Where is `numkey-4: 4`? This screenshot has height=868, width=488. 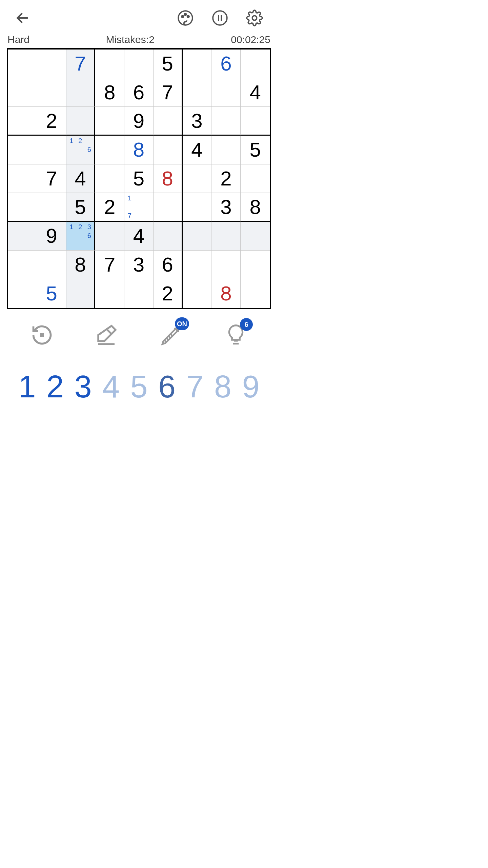
numkey-4: 4 is located at coordinates (111, 387).